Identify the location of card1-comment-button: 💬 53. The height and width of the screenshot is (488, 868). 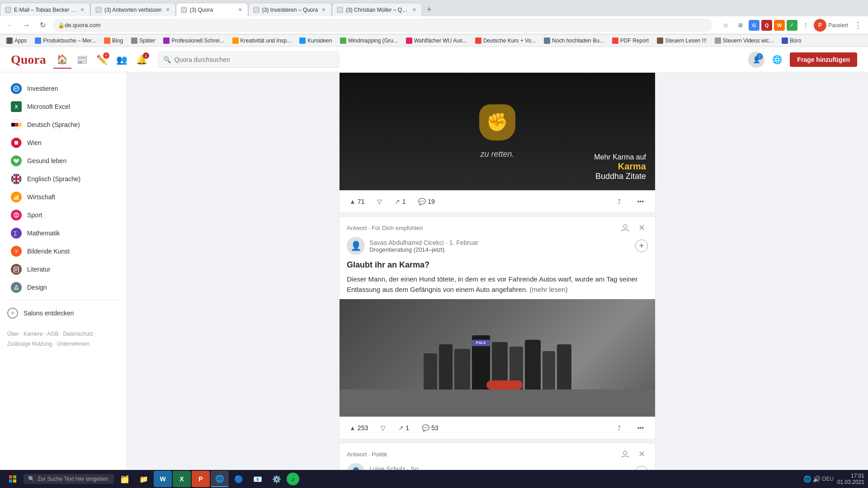
(430, 428).